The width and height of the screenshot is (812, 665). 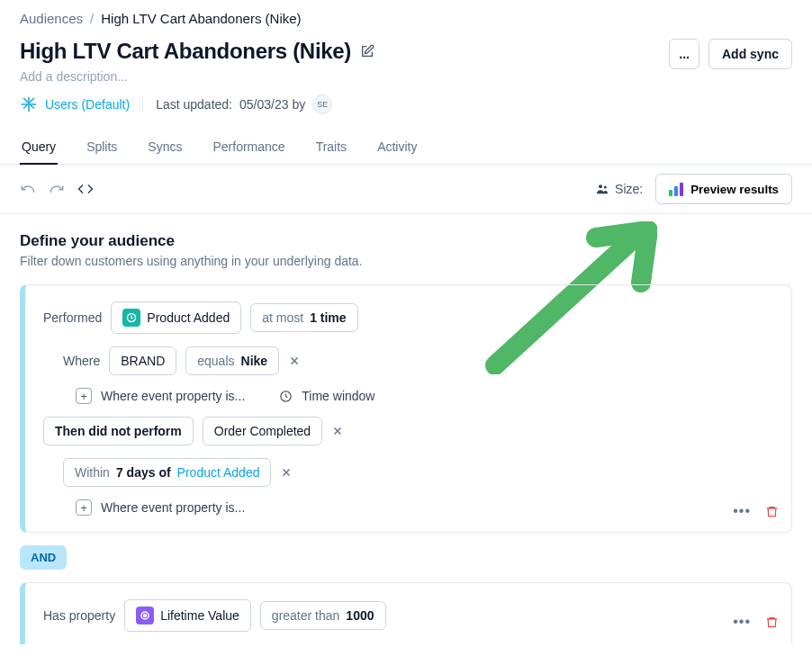 What do you see at coordinates (176, 318) in the screenshot?
I see `event-chip: Product Added` at bounding box center [176, 318].